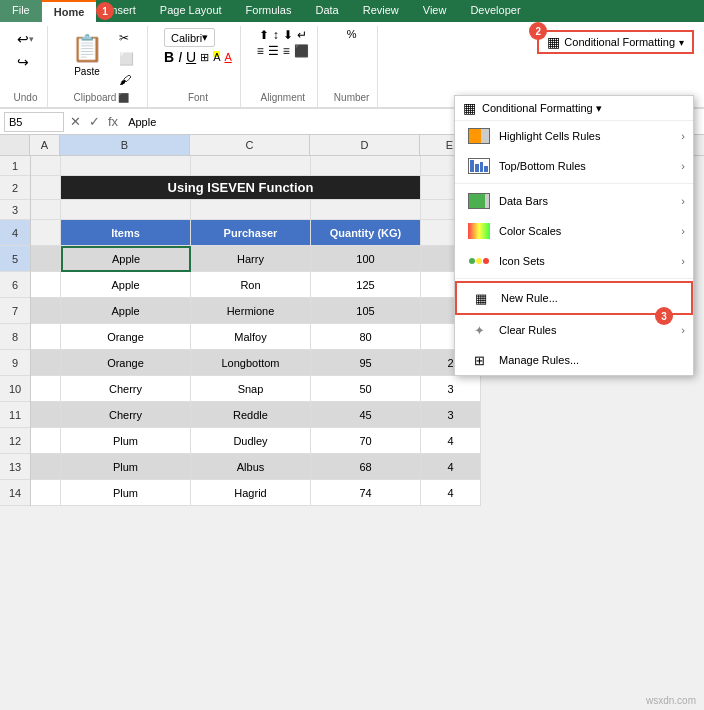  What do you see at coordinates (126, 38) in the screenshot?
I see `cut-button: ✂` at bounding box center [126, 38].